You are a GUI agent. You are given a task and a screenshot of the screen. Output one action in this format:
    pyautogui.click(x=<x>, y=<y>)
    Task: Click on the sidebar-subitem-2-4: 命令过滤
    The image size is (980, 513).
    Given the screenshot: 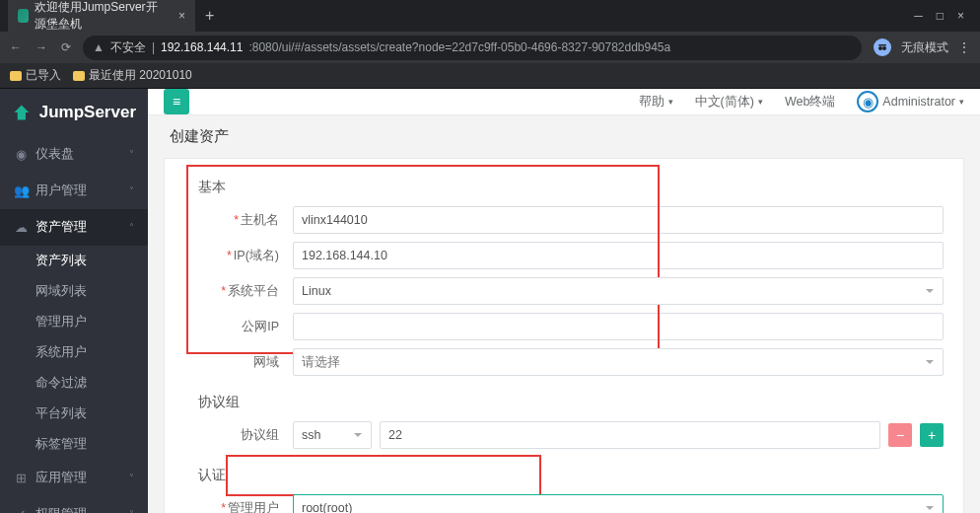 What is the action you would take?
    pyautogui.click(x=92, y=383)
    